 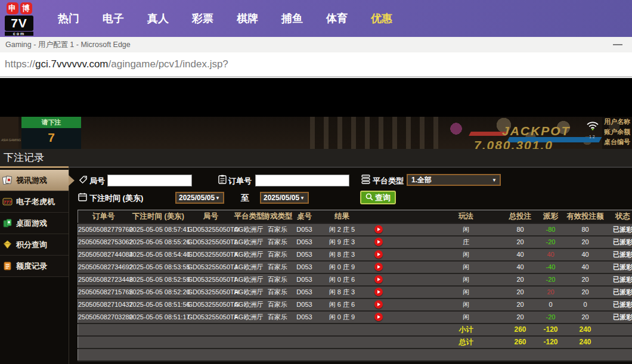 I want to click on clipboard-icon, so click(x=222, y=181).